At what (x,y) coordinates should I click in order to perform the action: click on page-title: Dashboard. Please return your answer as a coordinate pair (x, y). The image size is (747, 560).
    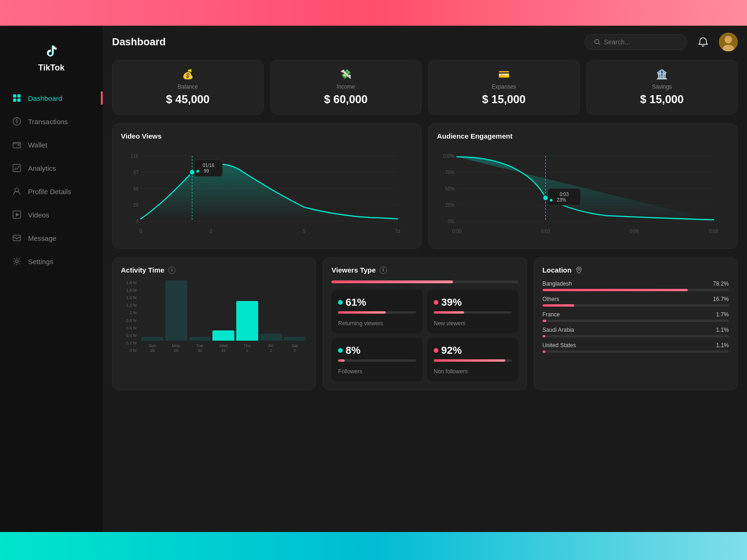
    Looking at the image, I should click on (139, 42).